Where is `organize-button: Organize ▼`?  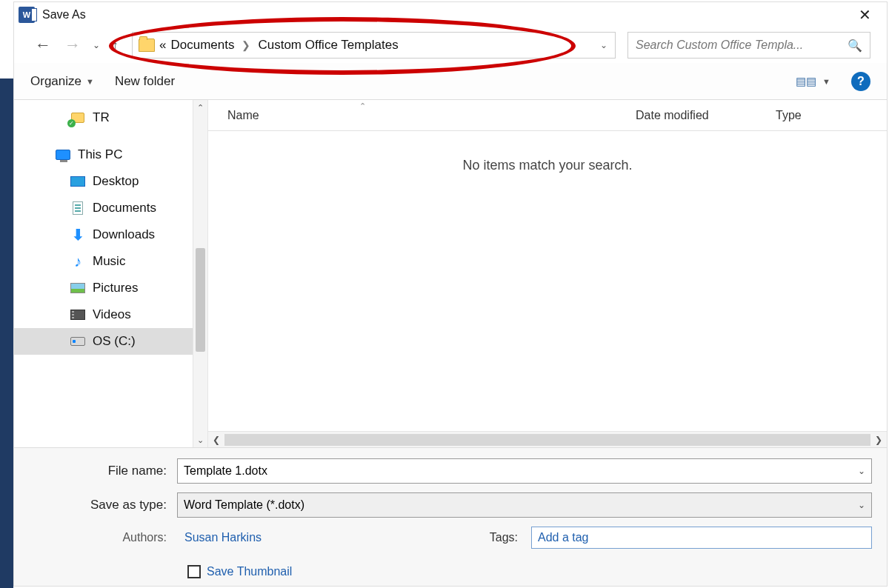 organize-button: Organize ▼ is located at coordinates (62, 81).